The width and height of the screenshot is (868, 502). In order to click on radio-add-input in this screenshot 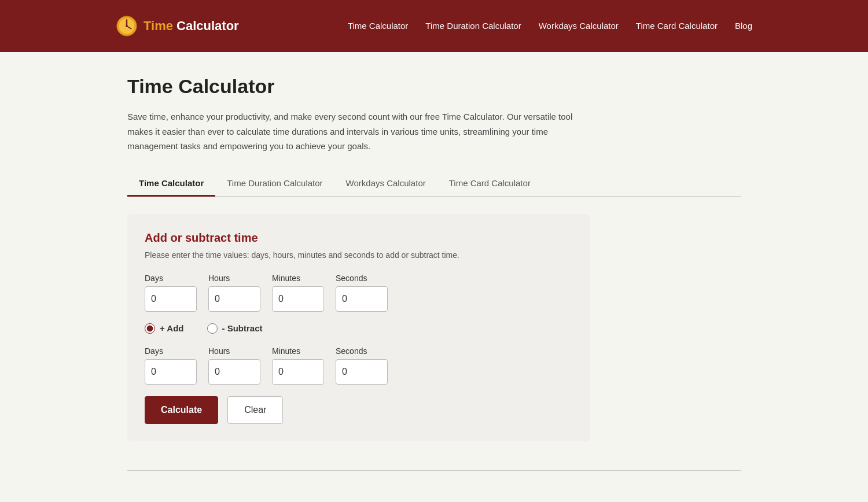, I will do `click(150, 328)`.